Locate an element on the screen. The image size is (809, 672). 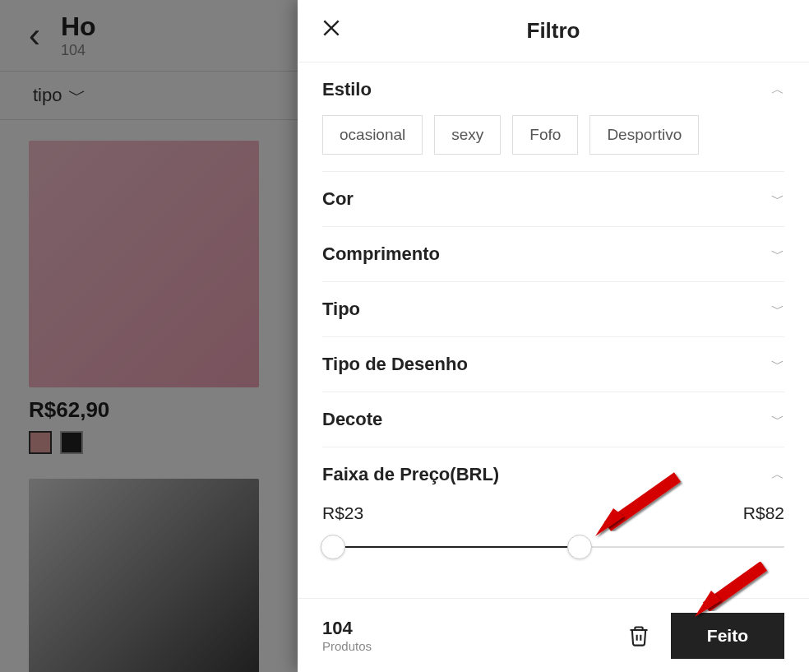
bg-page-title: Ho is located at coordinates (79, 26).